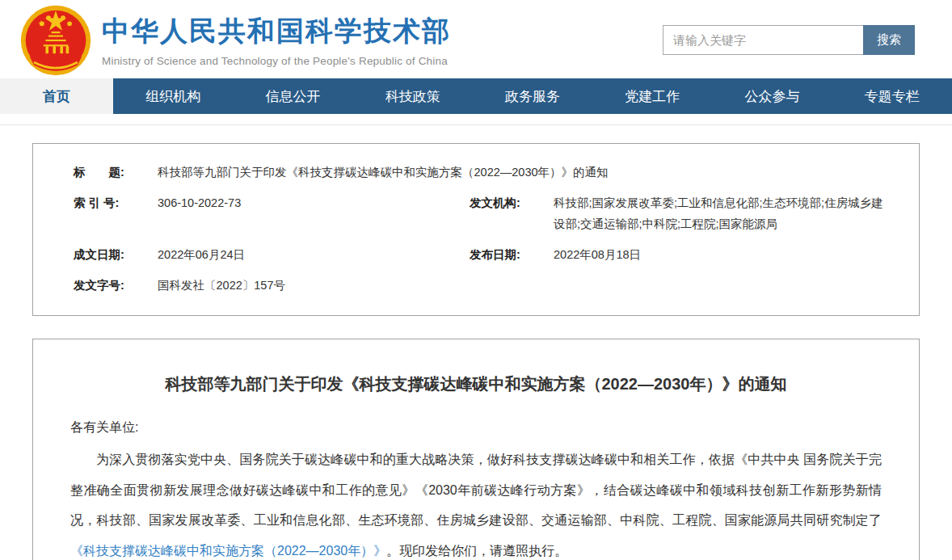  What do you see at coordinates (116, 172) in the screenshot?
I see `meta-title-label: 标 题:` at bounding box center [116, 172].